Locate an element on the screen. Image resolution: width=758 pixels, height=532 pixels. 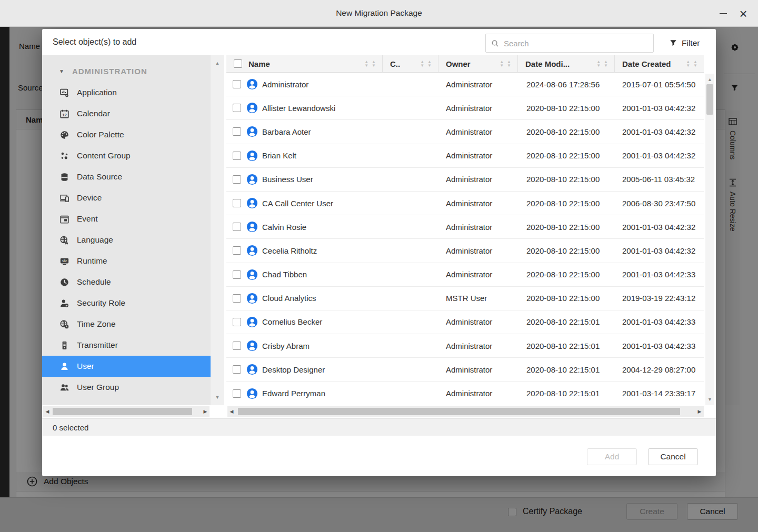
table-row: Chad TibbenAdministrator2020-08-10 22:15… is located at coordinates (465, 275).